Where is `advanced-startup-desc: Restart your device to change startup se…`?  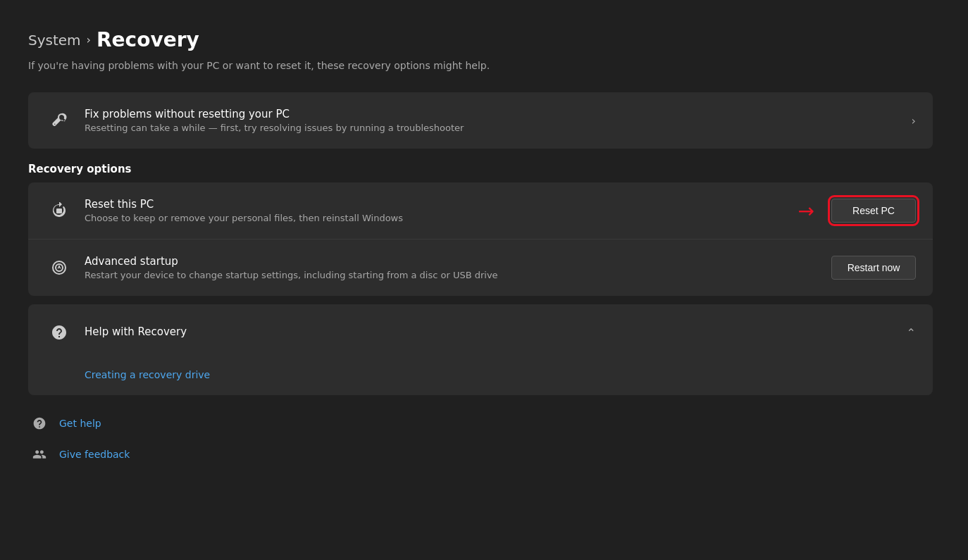 advanced-startup-desc: Restart your device to change startup se… is located at coordinates (458, 275).